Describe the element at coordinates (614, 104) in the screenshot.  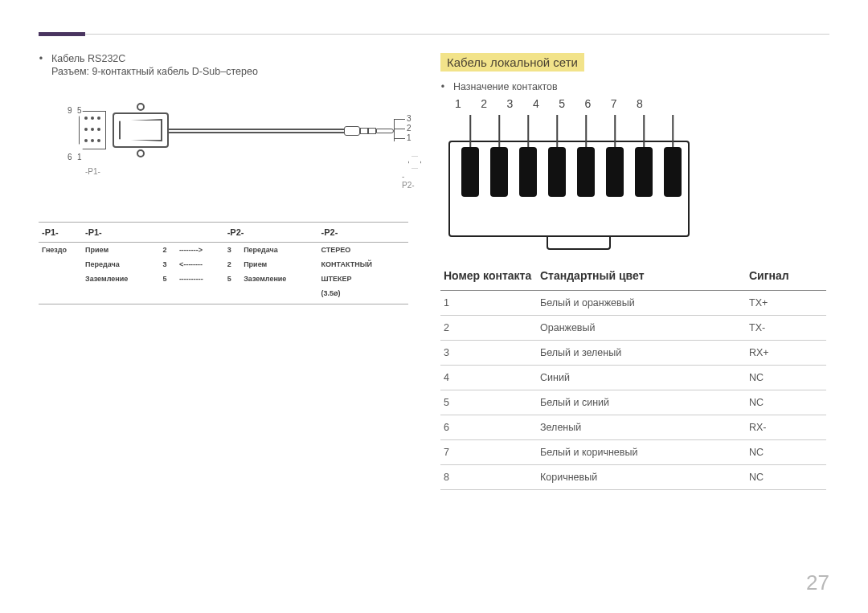
I see `rj45-pin-number: 7` at that location.